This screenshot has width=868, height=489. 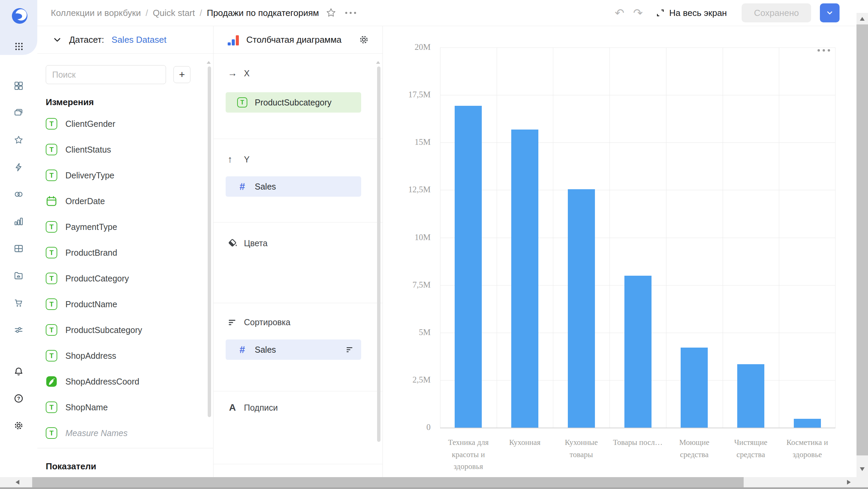 What do you see at coordinates (125, 253) in the screenshot?
I see `dataset-field: T ProductBrand` at bounding box center [125, 253].